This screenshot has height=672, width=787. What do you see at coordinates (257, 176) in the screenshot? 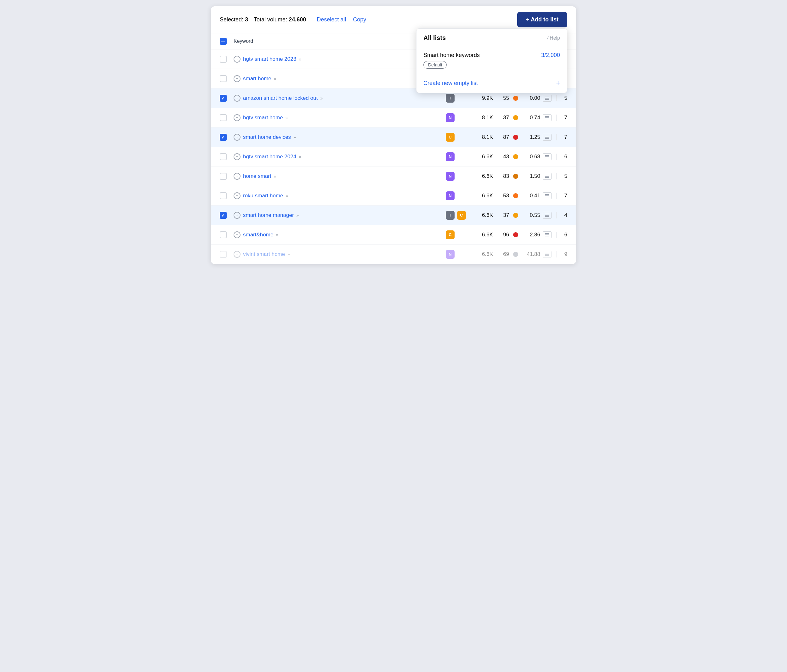
I see `keyword-text: home smart` at bounding box center [257, 176].